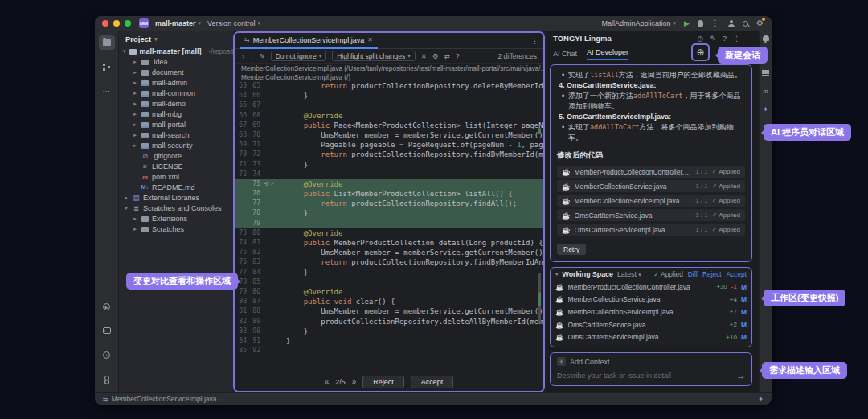 Image resolution: width=868 pixels, height=419 pixels. I want to click on git-tool-button, so click(107, 379).